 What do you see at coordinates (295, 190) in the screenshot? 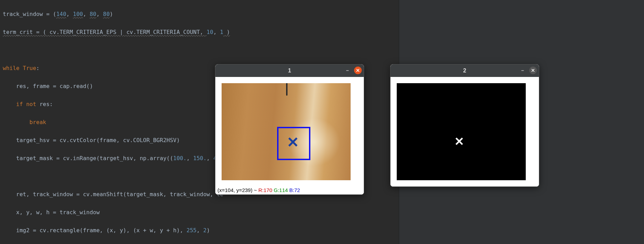
I see `b-value: B:72` at bounding box center [295, 190].